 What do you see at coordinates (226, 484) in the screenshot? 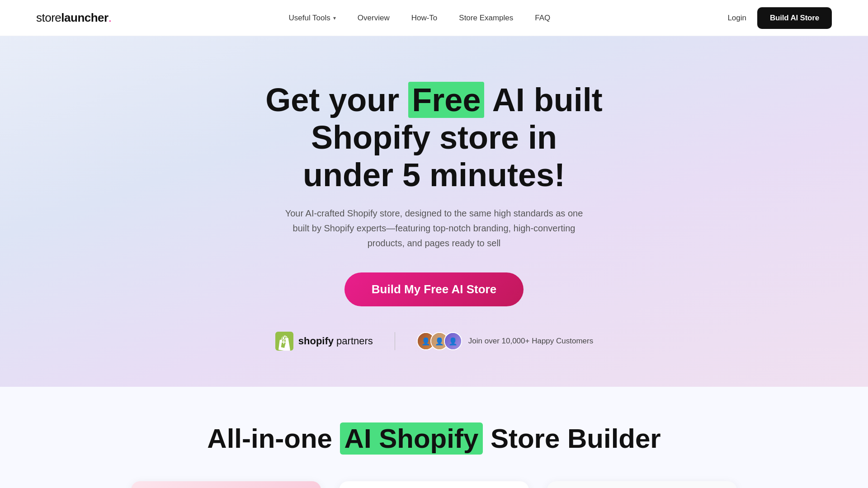
I see `product-card` at bounding box center [226, 484].